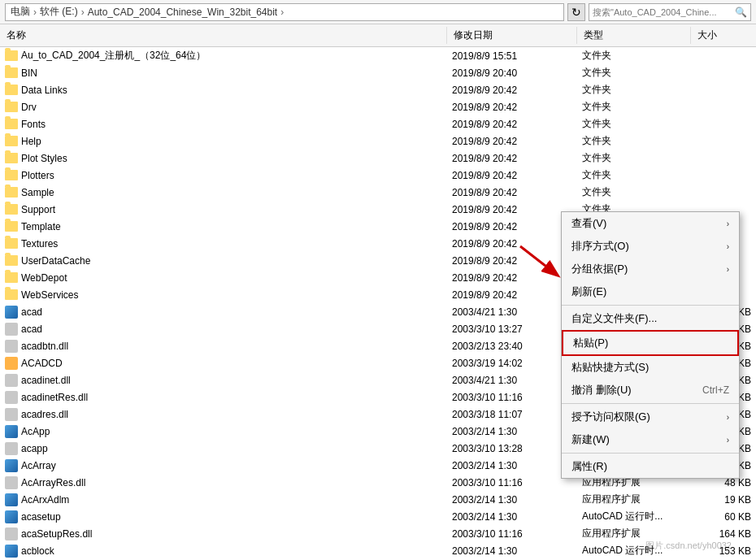 The width and height of the screenshot is (756, 560). I want to click on address-path: 电脑 › 软件 (E:) › Auto_CAD_2004_Chinese_Win…, so click(285, 12).